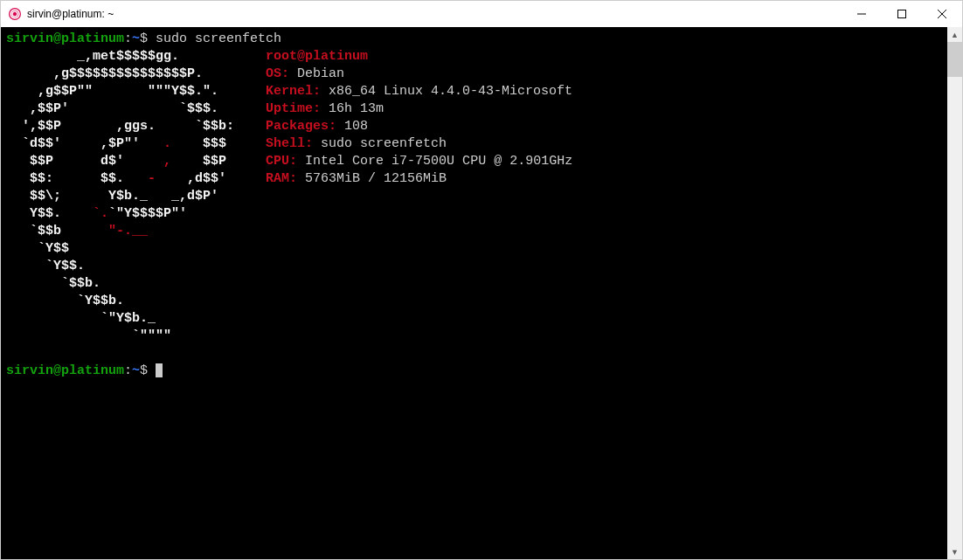 The width and height of the screenshot is (963, 560). I want to click on os-value: Debian, so click(316, 73).